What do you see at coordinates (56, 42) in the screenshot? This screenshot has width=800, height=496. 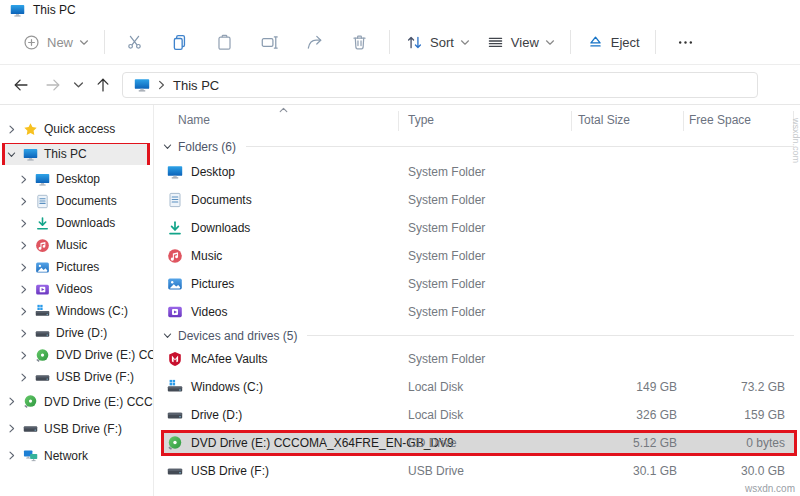 I see `new-button: New` at bounding box center [56, 42].